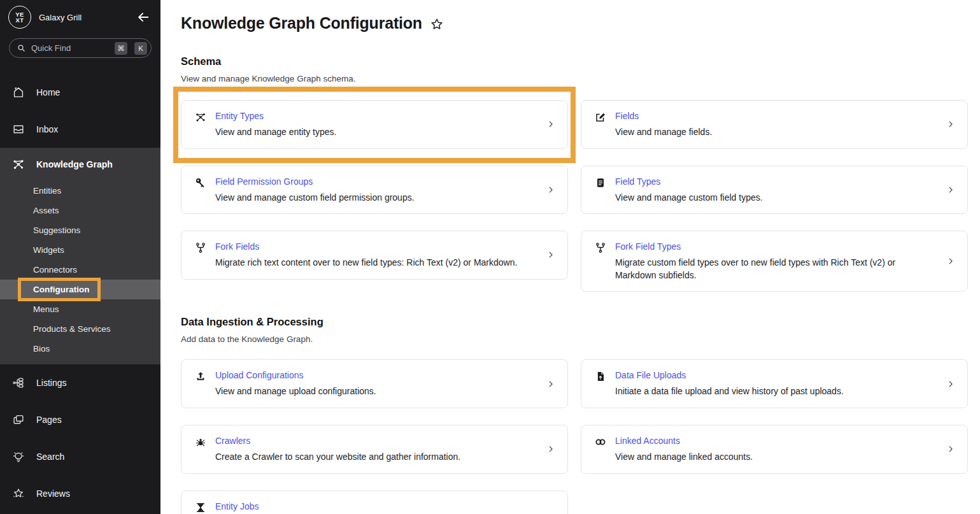 This screenshot has width=980, height=514. What do you see at coordinates (80, 310) in the screenshot?
I see `sidebar-item-menus: Menus` at bounding box center [80, 310].